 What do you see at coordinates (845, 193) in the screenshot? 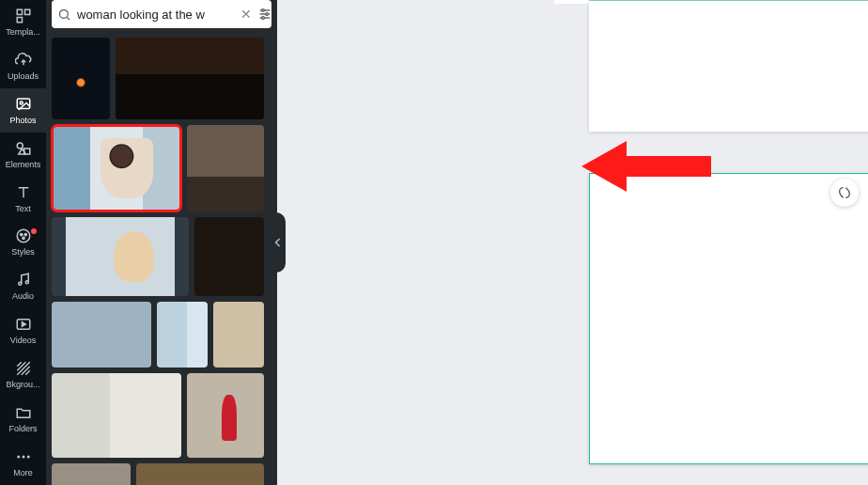
I see `assistant-button` at bounding box center [845, 193].